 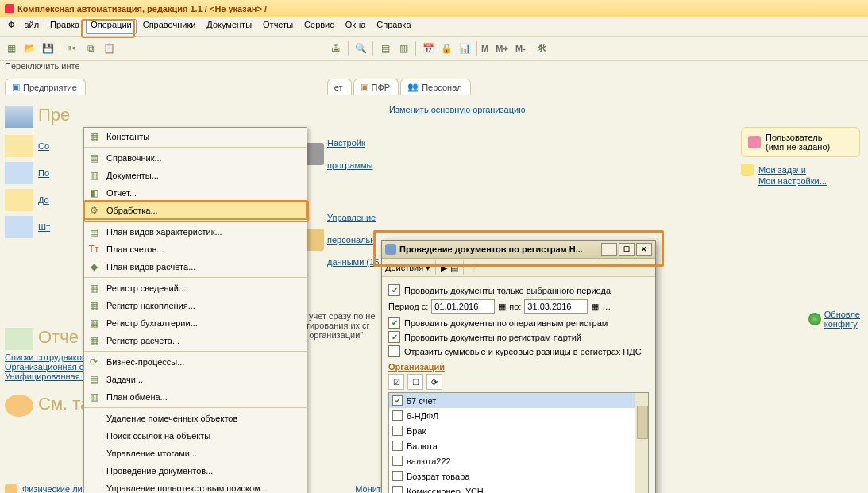 I want to click on link-personal2: персональн, so click(x=353, y=240).